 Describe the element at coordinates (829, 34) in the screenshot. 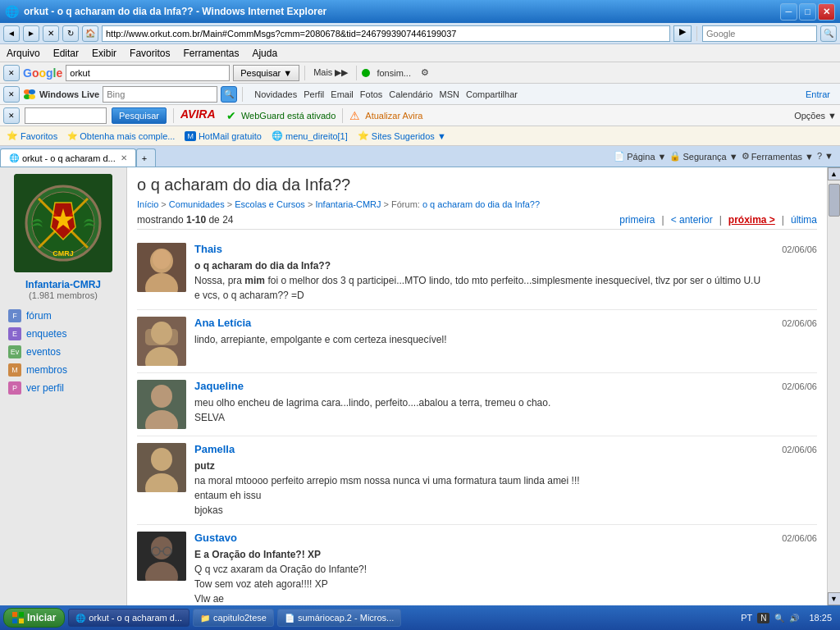

I see `search-go-button: 🔍` at that location.